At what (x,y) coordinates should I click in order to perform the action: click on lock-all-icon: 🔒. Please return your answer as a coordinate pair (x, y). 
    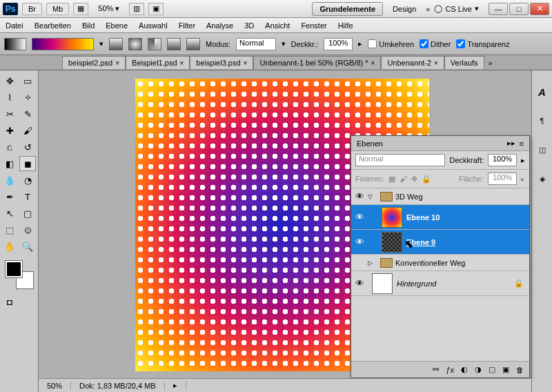
    Looking at the image, I should click on (426, 179).